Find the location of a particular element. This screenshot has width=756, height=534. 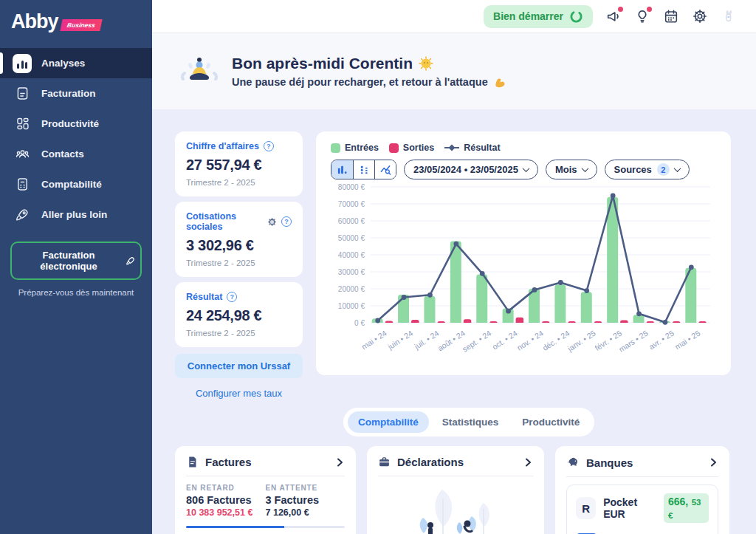

legend-sorties: Sorties is located at coordinates (412, 148).